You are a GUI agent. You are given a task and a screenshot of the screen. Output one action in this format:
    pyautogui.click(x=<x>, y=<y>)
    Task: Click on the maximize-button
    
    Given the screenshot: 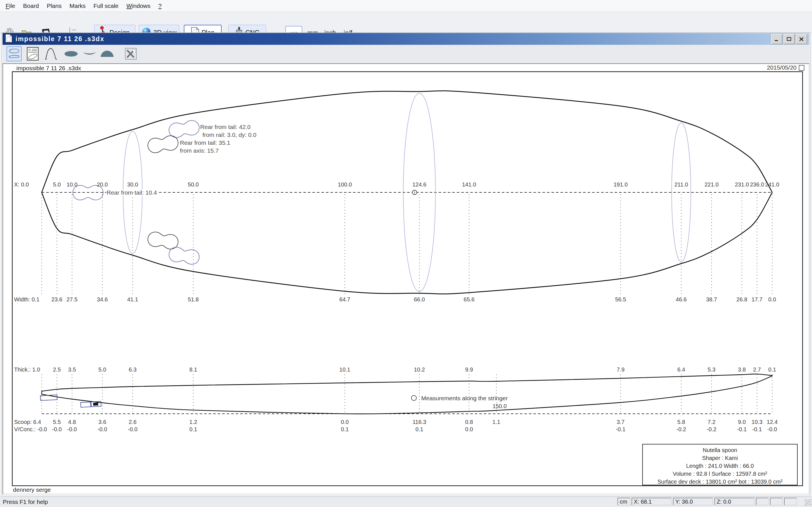 What is the action you would take?
    pyautogui.click(x=789, y=39)
    